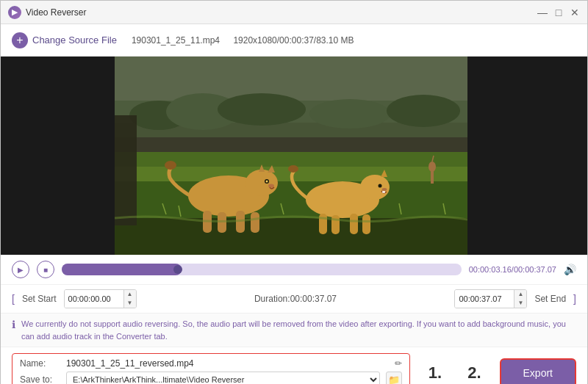  I want to click on step1-label: 1., so click(435, 373).